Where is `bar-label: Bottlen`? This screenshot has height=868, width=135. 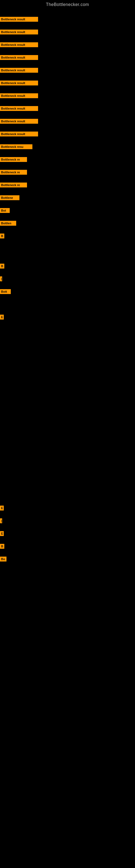 bar-label: Bottlen is located at coordinates (8, 223).